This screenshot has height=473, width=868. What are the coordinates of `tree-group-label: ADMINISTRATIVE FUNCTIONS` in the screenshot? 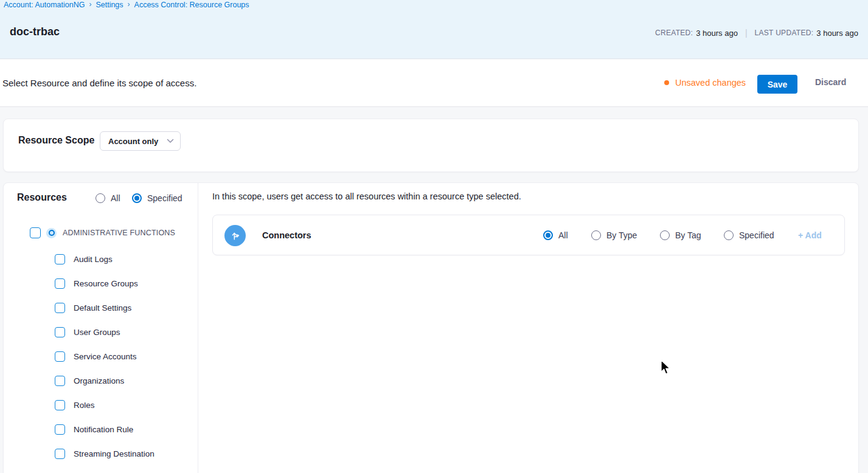 It's located at (119, 233).